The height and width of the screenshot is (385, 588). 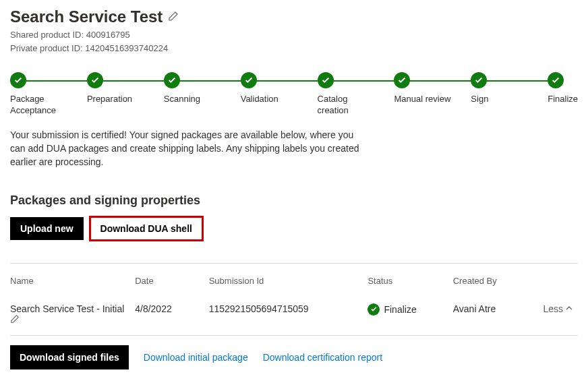 What do you see at coordinates (86, 17) in the screenshot?
I see `page-title: Search Service Test` at bounding box center [86, 17].